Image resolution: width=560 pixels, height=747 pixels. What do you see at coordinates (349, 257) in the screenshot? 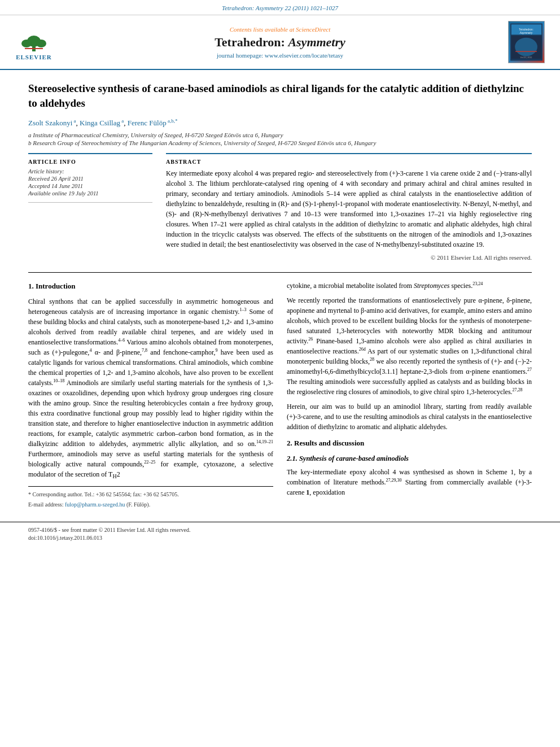
I see `copyright-line: © 2011 Elsevier Ltd. All rights reserved…` at bounding box center [349, 257].